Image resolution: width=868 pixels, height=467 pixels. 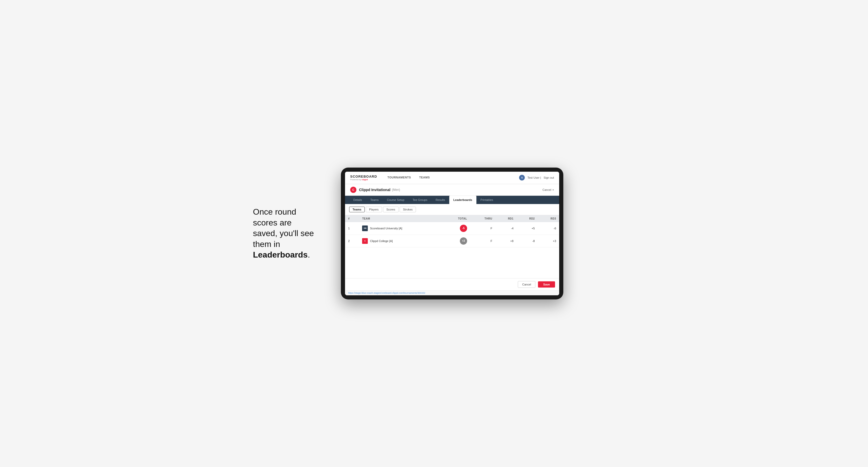 I want to click on col-total: TOTAL, so click(x=456, y=219).